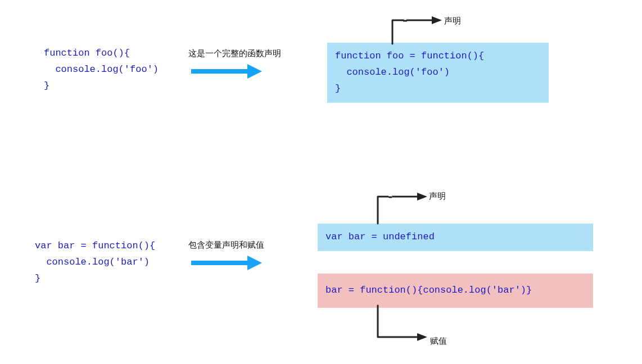 The width and height of the screenshot is (642, 364). What do you see at coordinates (453, 21) in the screenshot?
I see `example1-declaration-label: 声明` at bounding box center [453, 21].